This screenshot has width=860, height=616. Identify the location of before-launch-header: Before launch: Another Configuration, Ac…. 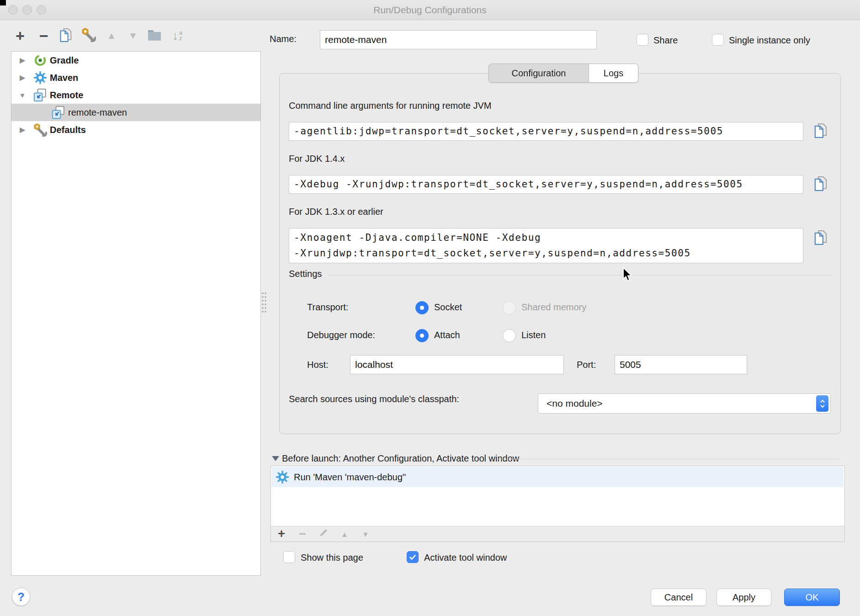
(400, 459).